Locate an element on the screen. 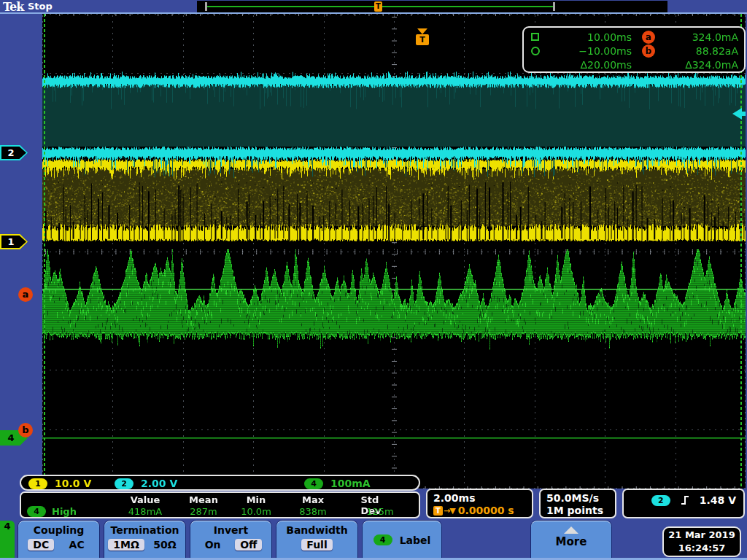 The height and width of the screenshot is (560, 747). menu-channel-tab: 4 is located at coordinates (7, 540).